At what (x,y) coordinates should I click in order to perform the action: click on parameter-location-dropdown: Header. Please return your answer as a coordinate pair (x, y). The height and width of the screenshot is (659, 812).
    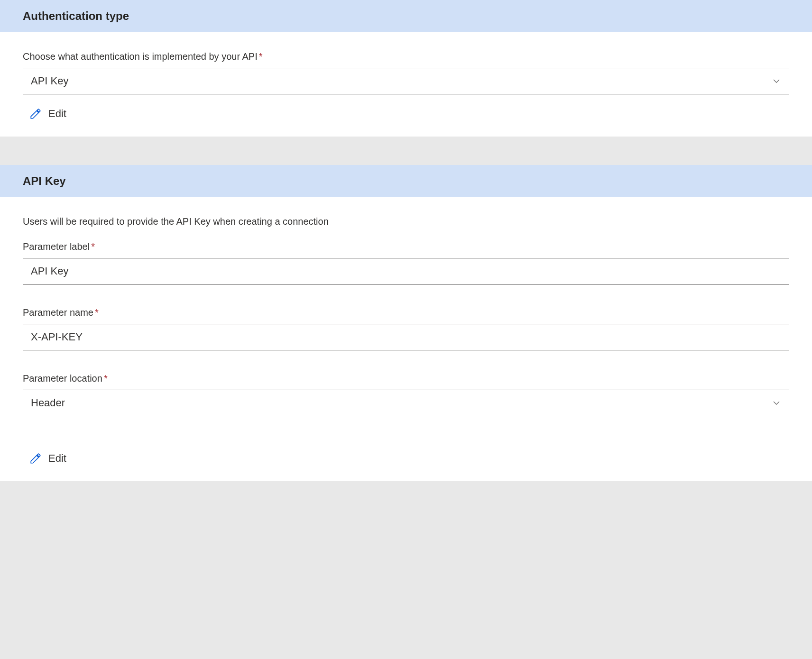
    Looking at the image, I should click on (406, 403).